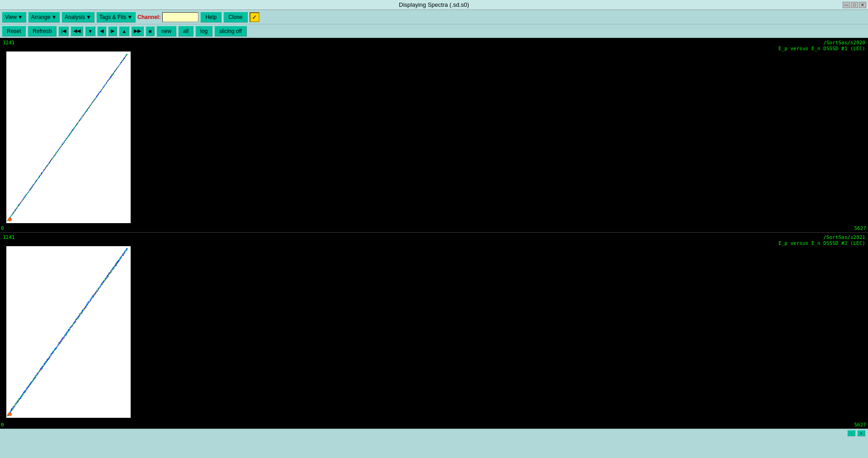 The width and height of the screenshot is (868, 458). Describe the element at coordinates (434, 5) in the screenshot. I see `title-bar: Displaying Spectra (.sd.s0) — □ ✕` at that location.